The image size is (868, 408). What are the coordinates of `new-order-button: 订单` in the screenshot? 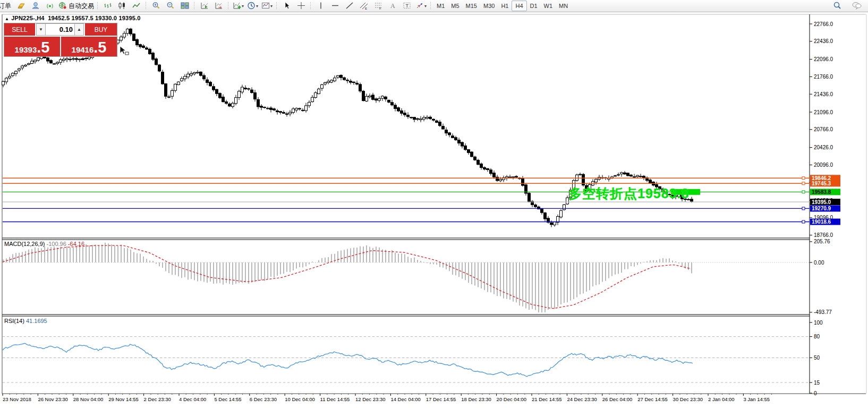 It's located at (7, 6).